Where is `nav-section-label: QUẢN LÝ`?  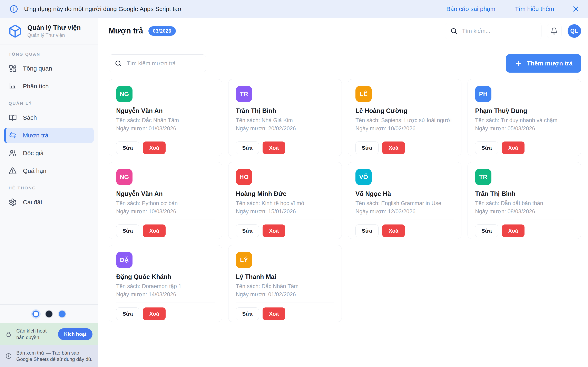
nav-section-label: QUẢN LÝ is located at coordinates (49, 103).